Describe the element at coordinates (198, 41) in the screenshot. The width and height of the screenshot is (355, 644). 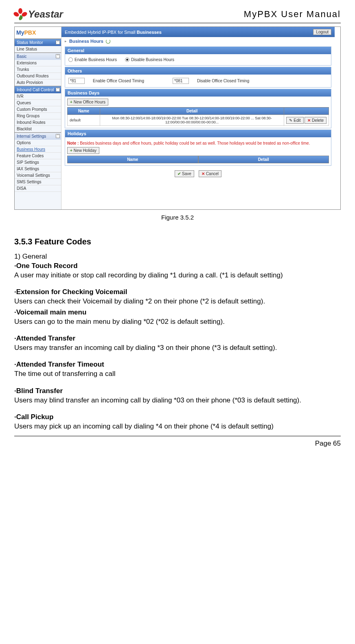
I see `breadcrumb: ▸ Business Hours` at that location.